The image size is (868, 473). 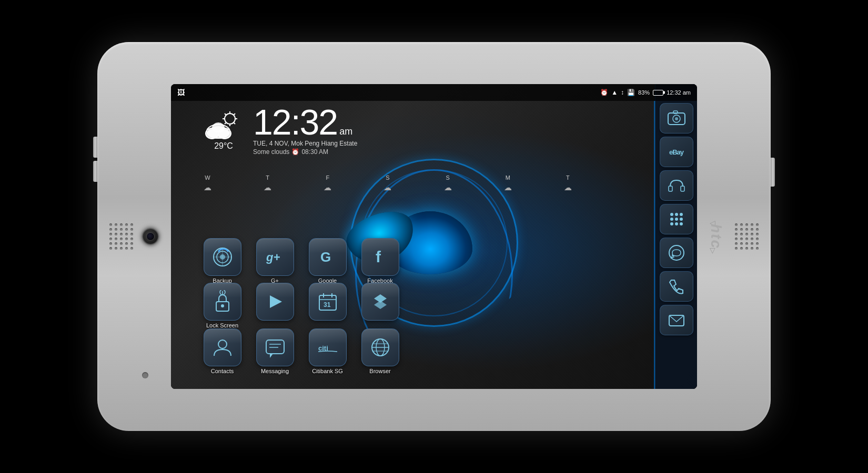 What do you see at coordinates (95, 159) in the screenshot?
I see `volume-buttons` at bounding box center [95, 159].